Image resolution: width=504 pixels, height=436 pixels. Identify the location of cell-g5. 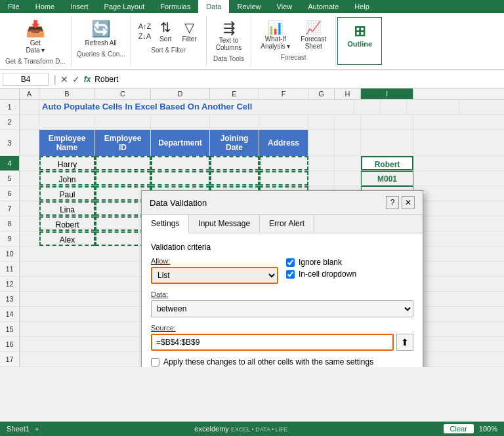
(322, 178).